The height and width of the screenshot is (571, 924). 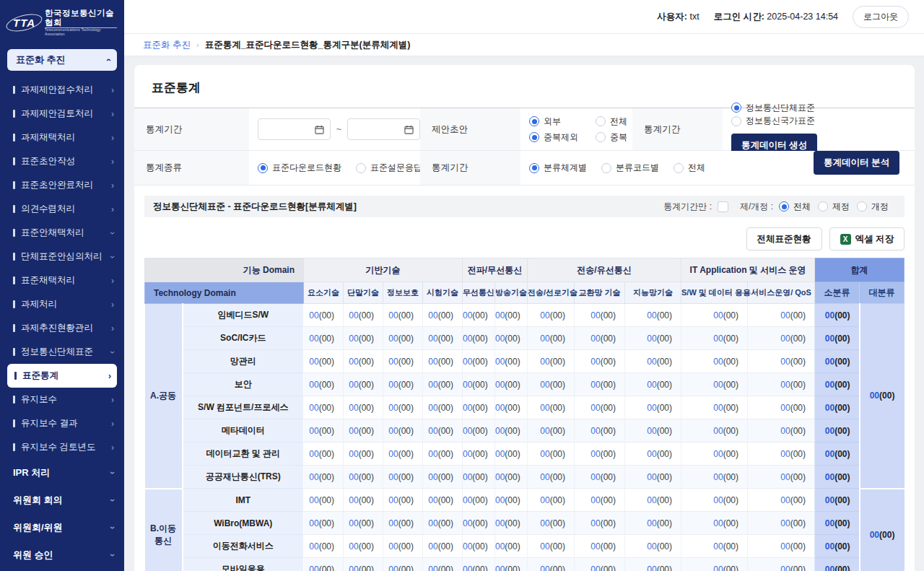 What do you see at coordinates (689, 167) in the screenshot?
I see `period2-option-전체: 전체` at bounding box center [689, 167].